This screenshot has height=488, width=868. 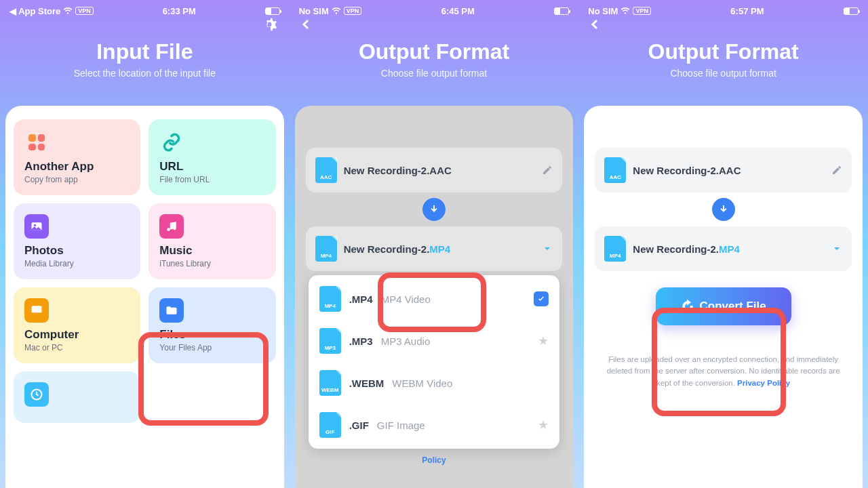 What do you see at coordinates (212, 167) in the screenshot?
I see `tile-title: URL` at bounding box center [212, 167].